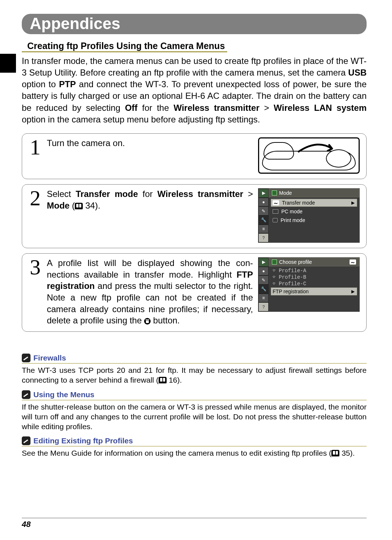  What do you see at coordinates (194, 24) in the screenshot?
I see `chapter-title-bar: Appendices` at bounding box center [194, 24].